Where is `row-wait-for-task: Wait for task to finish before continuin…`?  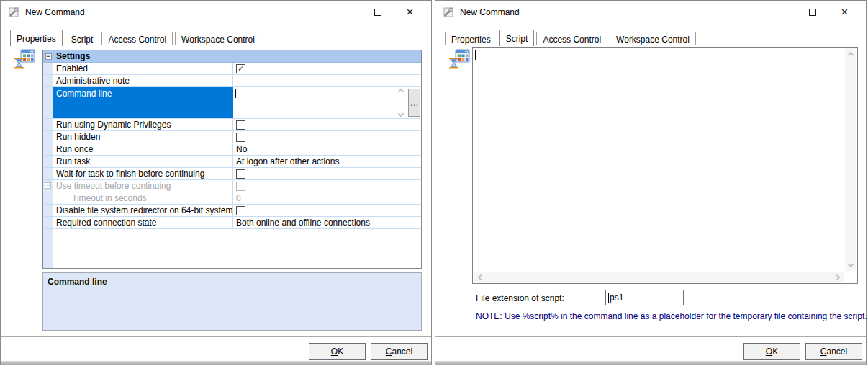
row-wait-for-task: Wait for task to finish before continuin… is located at coordinates (232, 174).